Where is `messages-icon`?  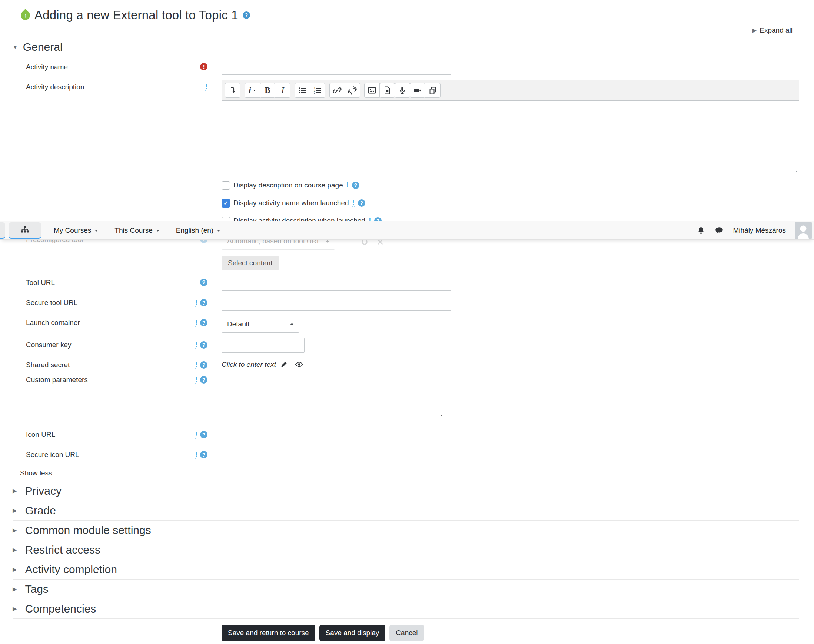
messages-icon is located at coordinates (719, 230).